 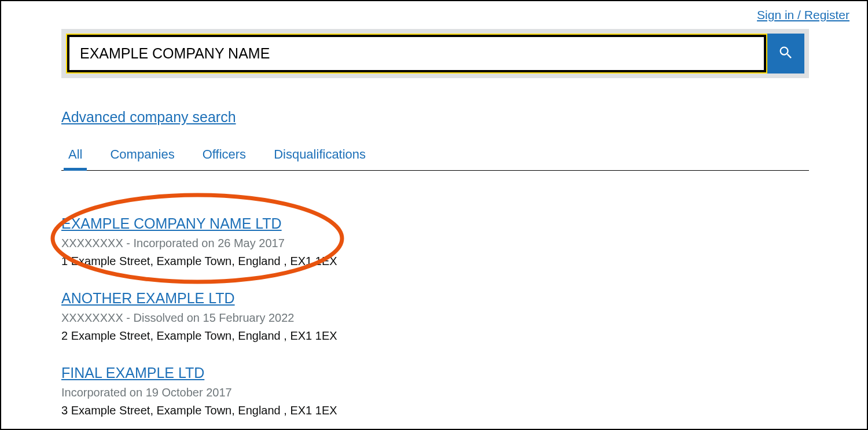 I want to click on tab-companies: Companies, so click(x=142, y=155).